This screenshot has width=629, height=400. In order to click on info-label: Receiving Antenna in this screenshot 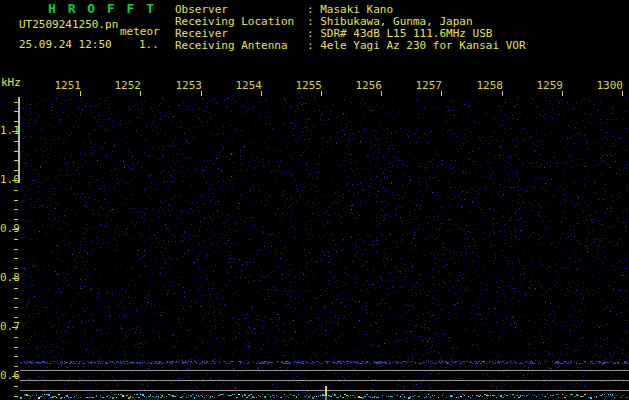, I will do `click(241, 46)`.